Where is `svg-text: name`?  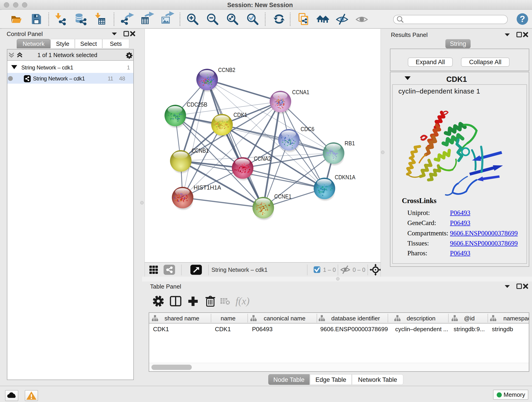 svg-text: name is located at coordinates (228, 319).